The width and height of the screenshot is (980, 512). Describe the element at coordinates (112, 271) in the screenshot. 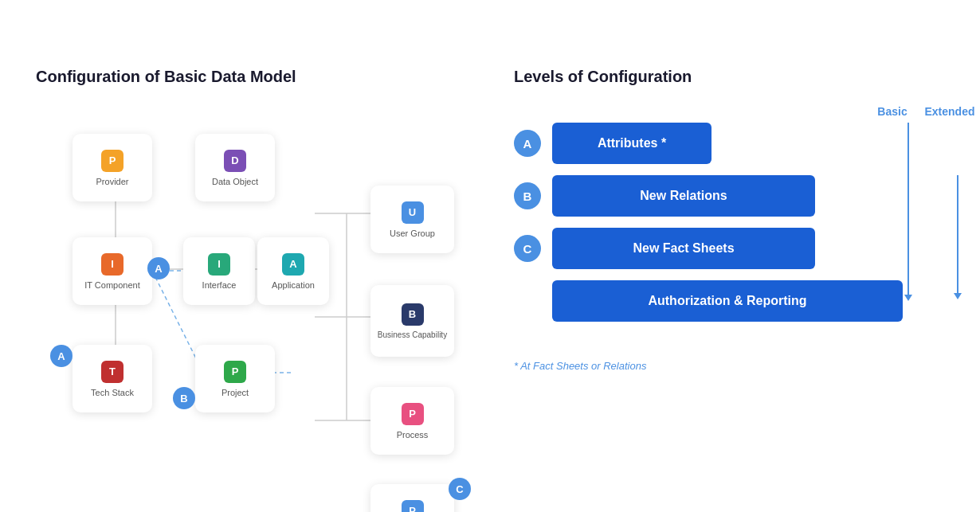

I see `itcomponent-card: I IT Component` at that location.